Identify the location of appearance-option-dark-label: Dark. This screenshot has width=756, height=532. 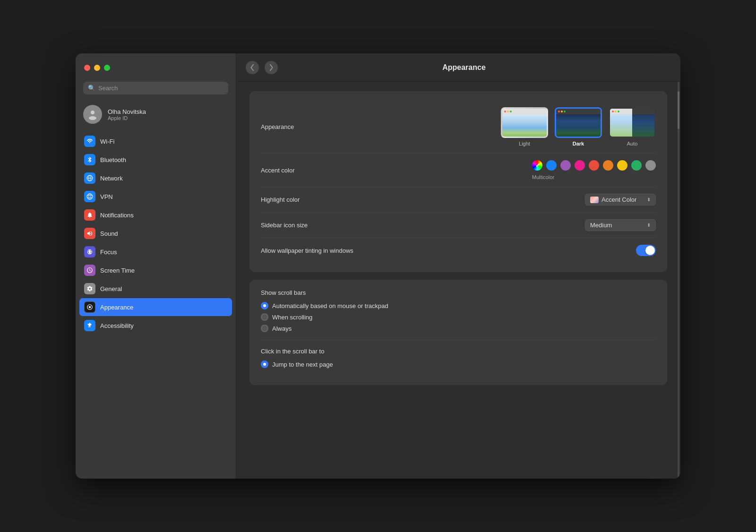
(578, 144).